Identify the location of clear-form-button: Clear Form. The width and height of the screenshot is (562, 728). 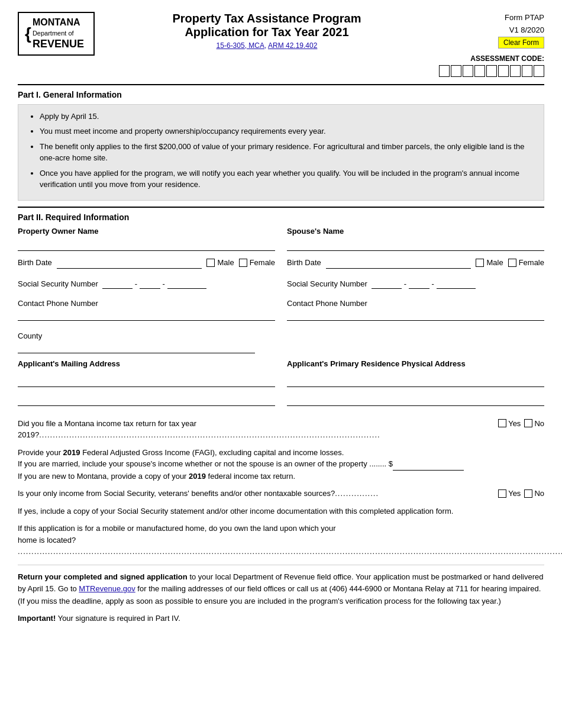
(521, 43).